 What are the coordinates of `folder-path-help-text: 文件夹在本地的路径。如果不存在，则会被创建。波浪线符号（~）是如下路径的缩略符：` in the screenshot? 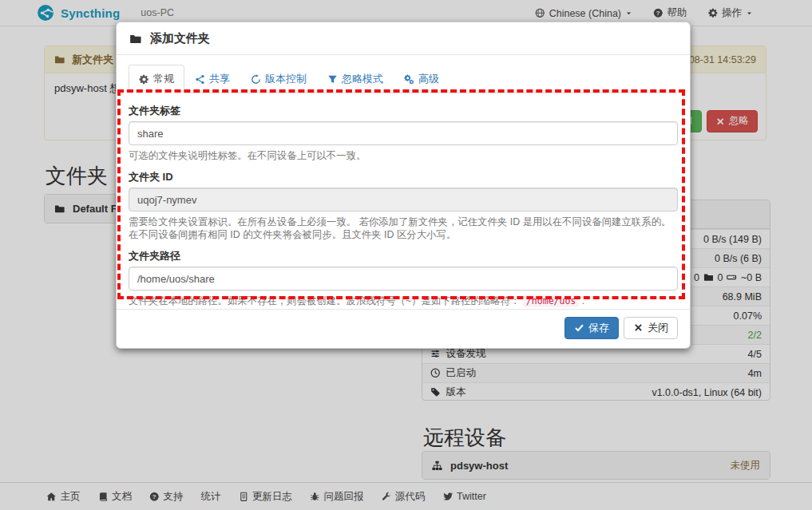 It's located at (324, 301).